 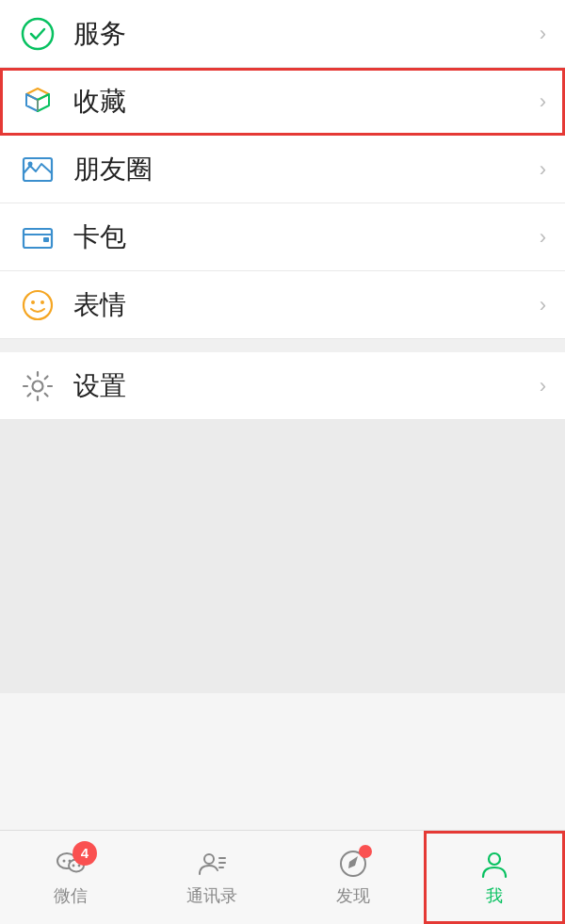 I want to click on settings-icon, so click(x=38, y=386).